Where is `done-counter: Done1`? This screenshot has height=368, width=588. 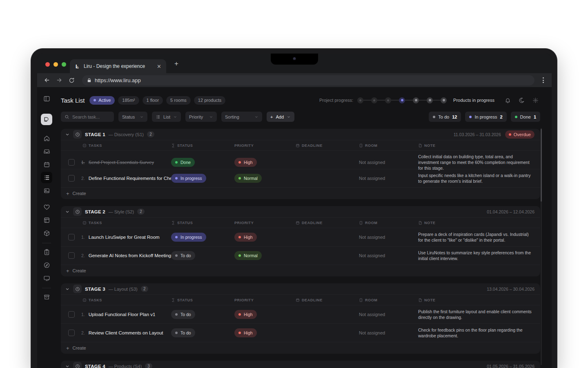
done-counter: Done1 is located at coordinates (526, 117).